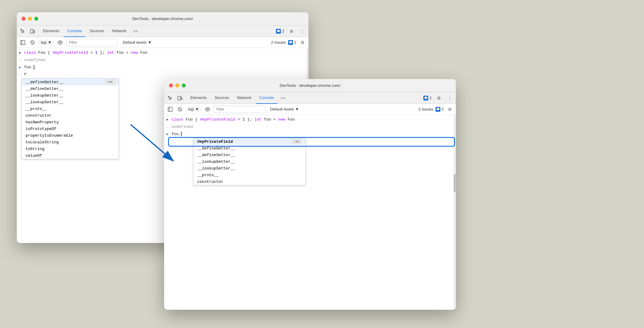 This screenshot has width=644, height=328. What do you see at coordinates (177, 86) in the screenshot?
I see `minimize-button-front` at bounding box center [177, 86].